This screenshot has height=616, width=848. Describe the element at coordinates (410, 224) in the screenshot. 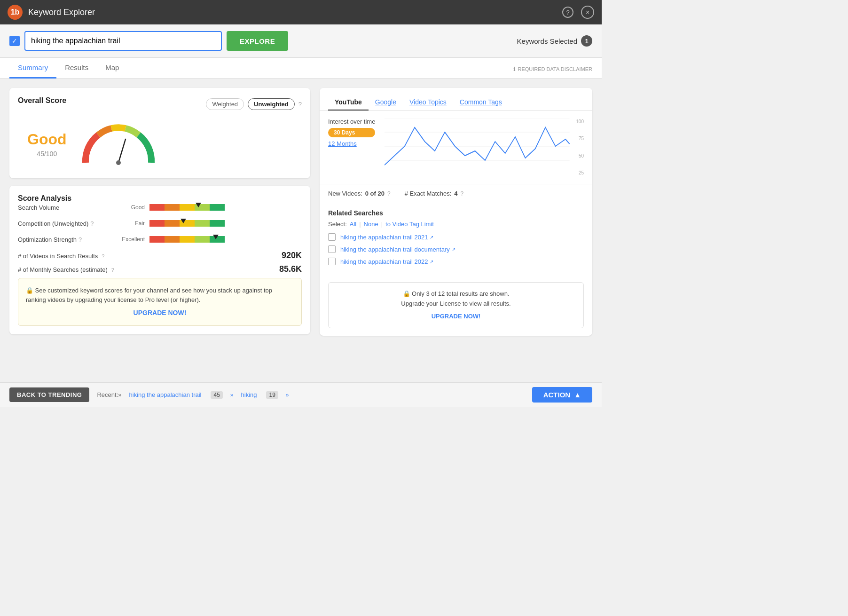

I see `select-to-limit-link: to Video Tag Limit` at that location.